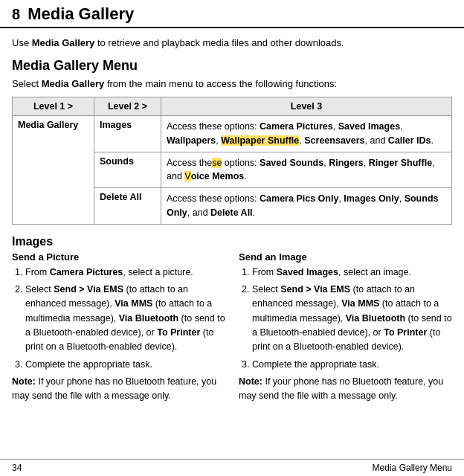 The width and height of the screenshot is (464, 476). What do you see at coordinates (119, 257) in the screenshot?
I see `send-picture-heading: Send a Picture` at bounding box center [119, 257].